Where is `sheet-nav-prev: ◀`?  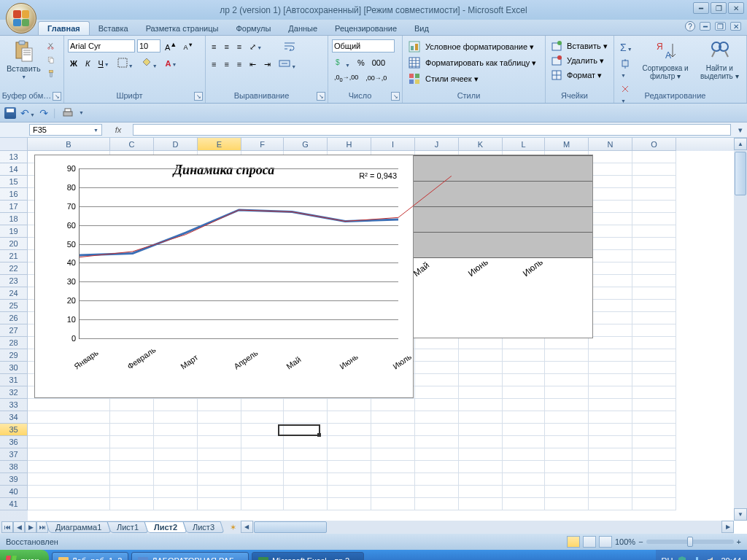
sheet-nav-prev: ◀ is located at coordinates (19, 527).